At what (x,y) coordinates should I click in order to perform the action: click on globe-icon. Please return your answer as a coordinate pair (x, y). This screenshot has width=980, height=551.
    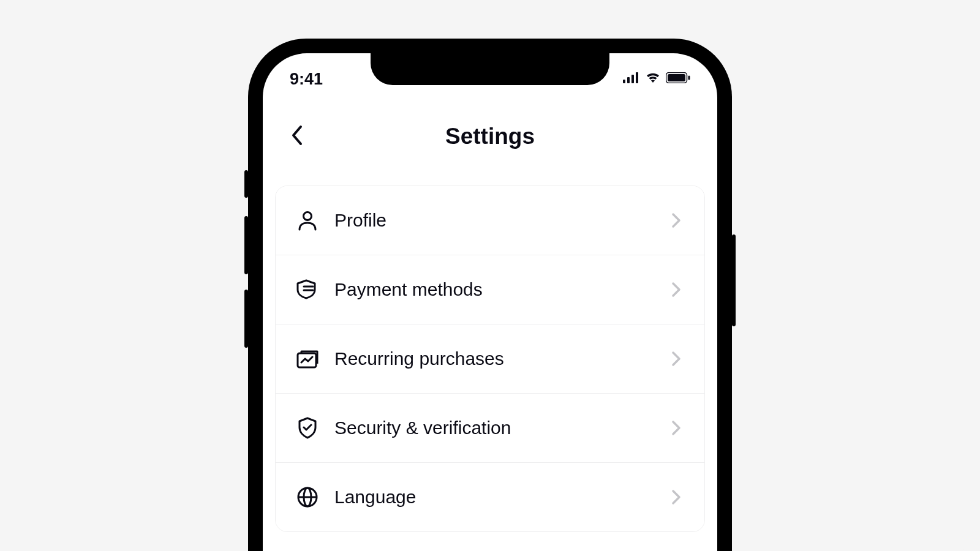
    Looking at the image, I should click on (307, 497).